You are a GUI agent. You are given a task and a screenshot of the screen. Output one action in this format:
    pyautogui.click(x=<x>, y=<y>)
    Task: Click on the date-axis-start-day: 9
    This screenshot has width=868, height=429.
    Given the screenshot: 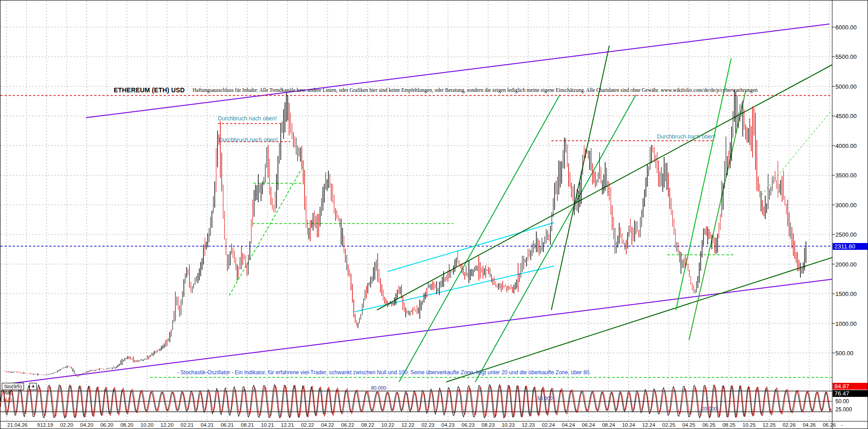 What is the action you would take?
    pyautogui.click(x=39, y=425)
    